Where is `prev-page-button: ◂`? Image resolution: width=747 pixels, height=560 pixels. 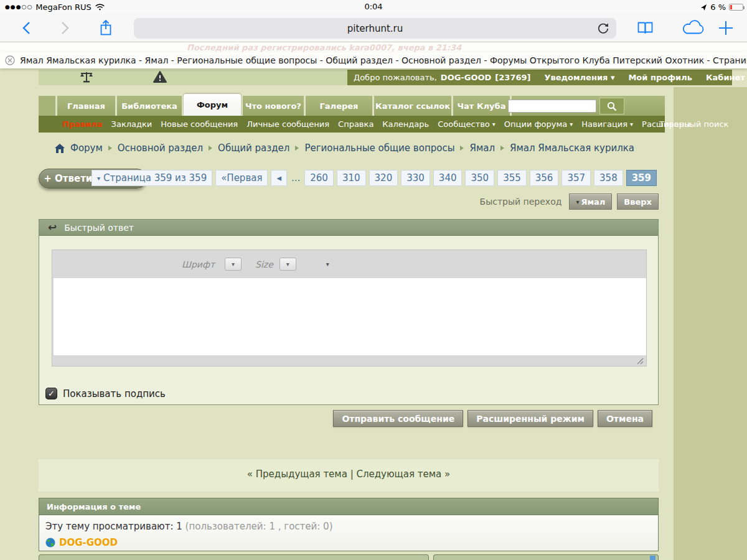
prev-page-button: ◂ is located at coordinates (279, 178).